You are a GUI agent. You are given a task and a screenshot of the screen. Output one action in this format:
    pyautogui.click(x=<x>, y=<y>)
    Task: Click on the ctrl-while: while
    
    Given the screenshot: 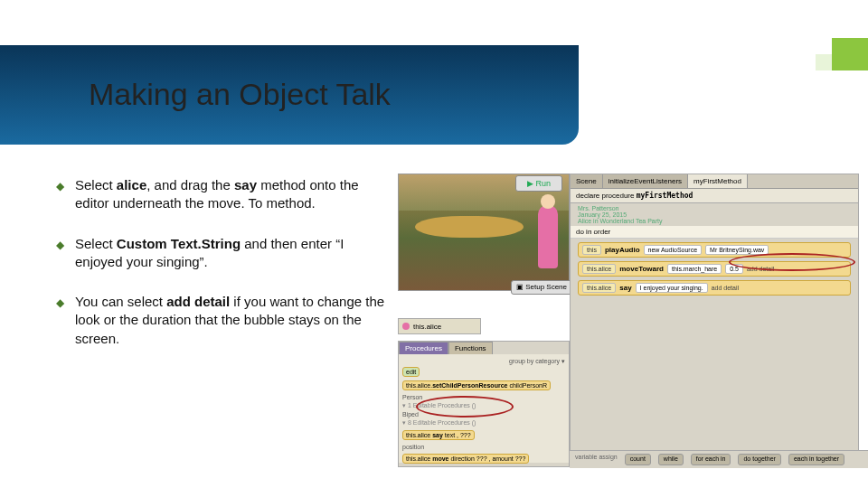 What is the action you would take?
    pyautogui.click(x=671, y=459)
    